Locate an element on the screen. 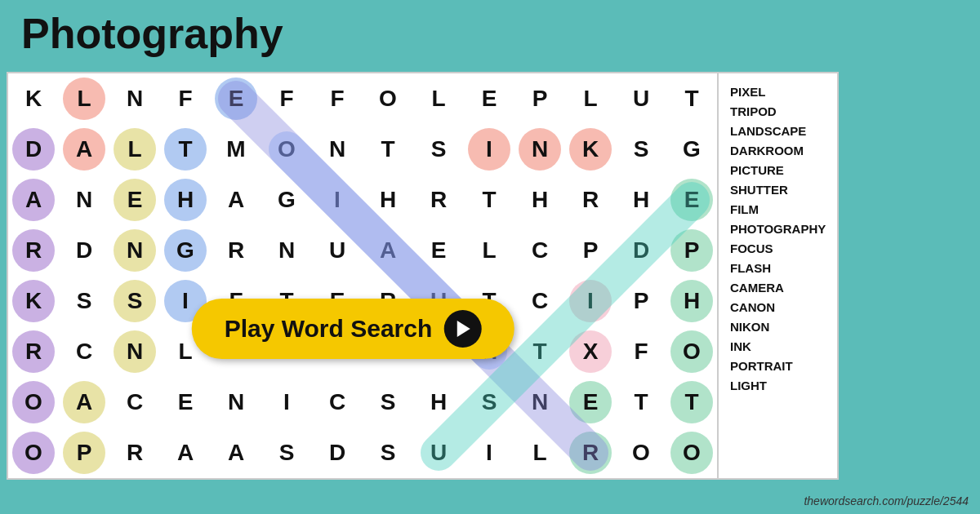 The image size is (980, 514). play-icon is located at coordinates (462, 329).